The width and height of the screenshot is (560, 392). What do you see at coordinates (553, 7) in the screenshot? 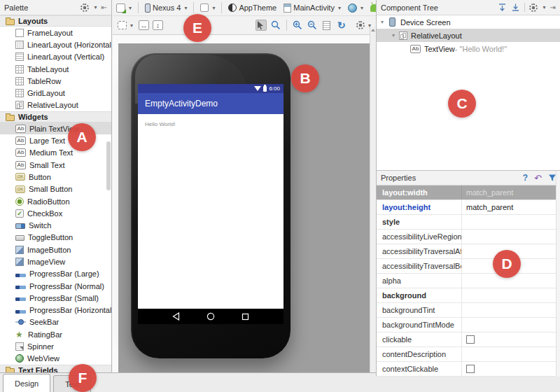
I see `tree-hide-icon: ⇥` at bounding box center [553, 7].